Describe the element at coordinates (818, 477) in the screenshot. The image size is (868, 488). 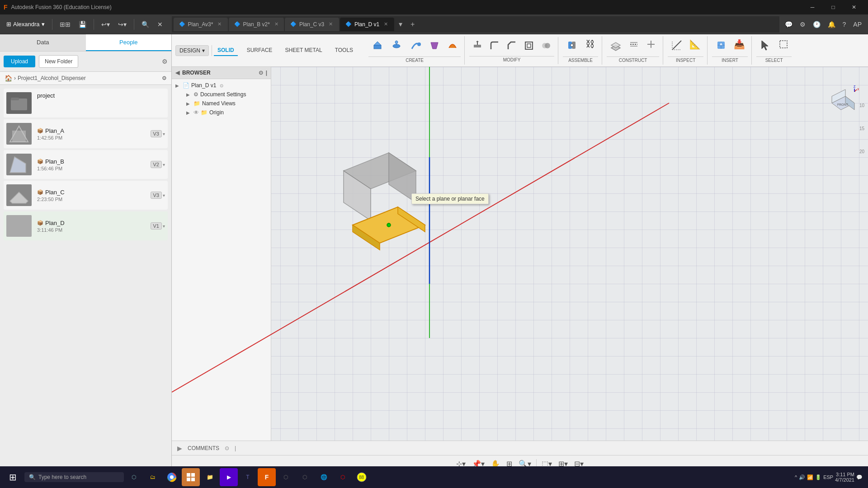
I see `battery-icon: 🔋` at that location.